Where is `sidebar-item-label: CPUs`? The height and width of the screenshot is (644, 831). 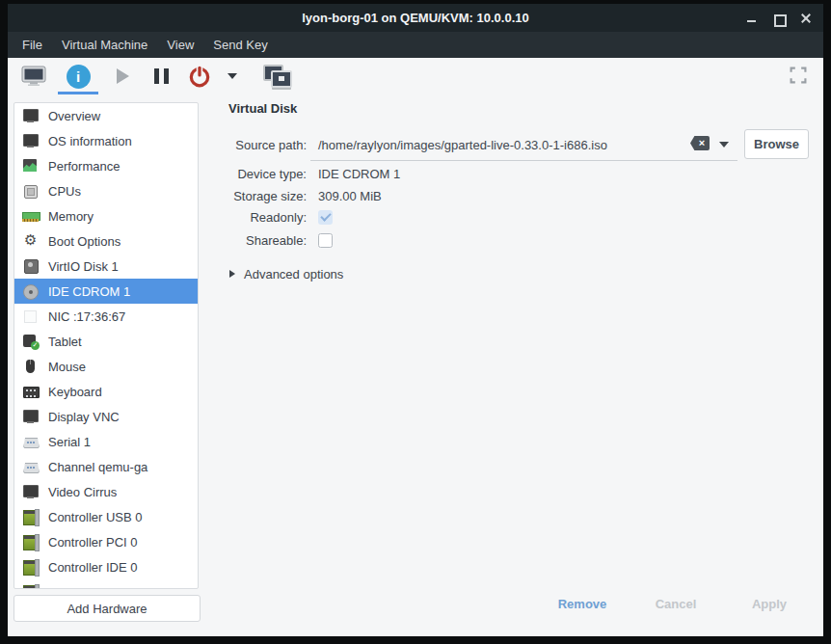
sidebar-item-label: CPUs is located at coordinates (65, 191).